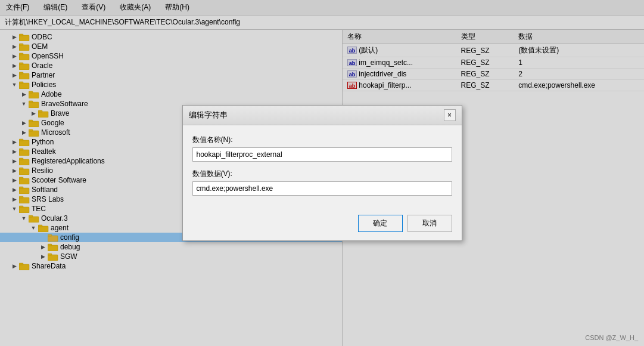 The image size is (644, 346). What do you see at coordinates (450, 115) in the screenshot?
I see `dialog-close-button: ×` at bounding box center [450, 115].